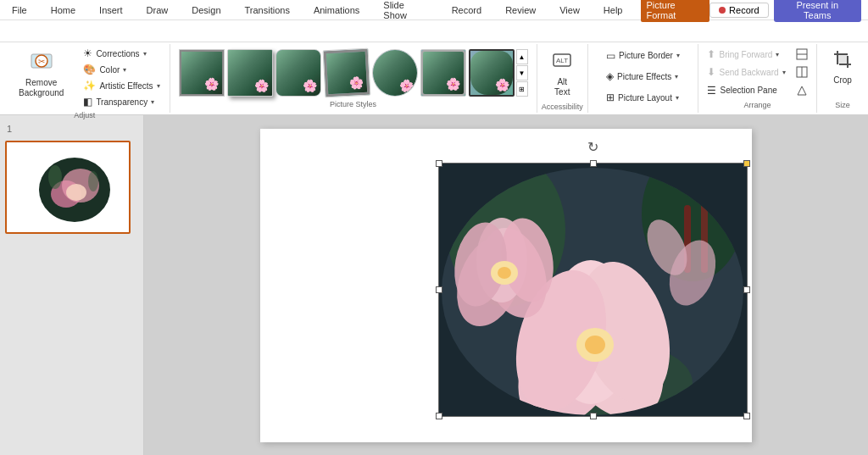 The width and height of the screenshot is (868, 455). What do you see at coordinates (337, 10) in the screenshot?
I see `menu-animations: Animations` at bounding box center [337, 10].